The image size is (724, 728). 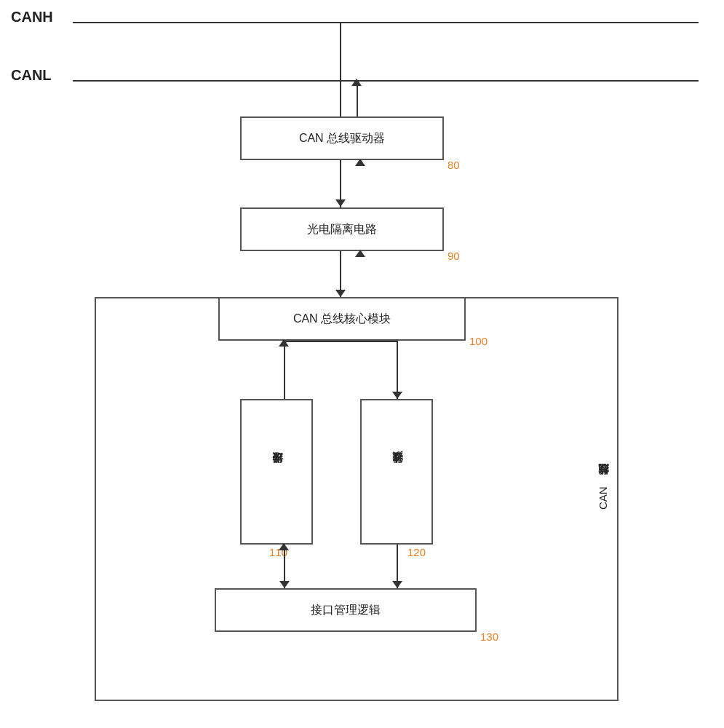 I want to click on core-to-left-split, so click(x=285, y=370).